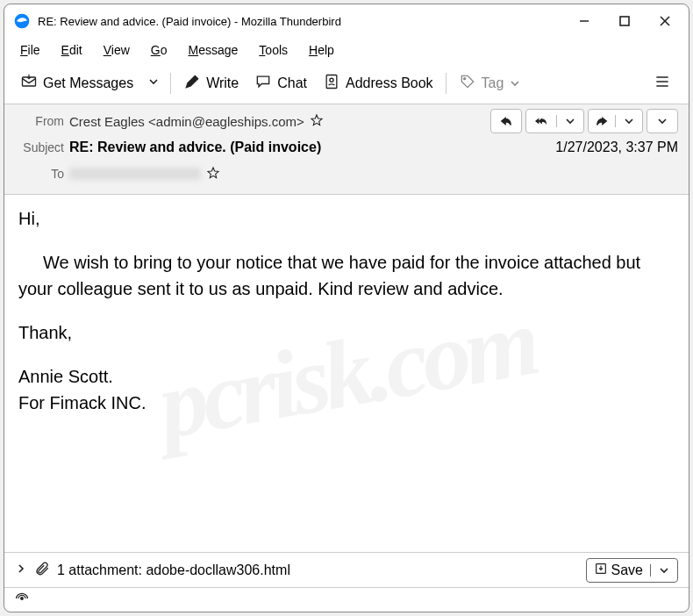 This screenshot has height=616, width=693. What do you see at coordinates (135, 174) in the screenshot?
I see `to-value-redacted` at bounding box center [135, 174].